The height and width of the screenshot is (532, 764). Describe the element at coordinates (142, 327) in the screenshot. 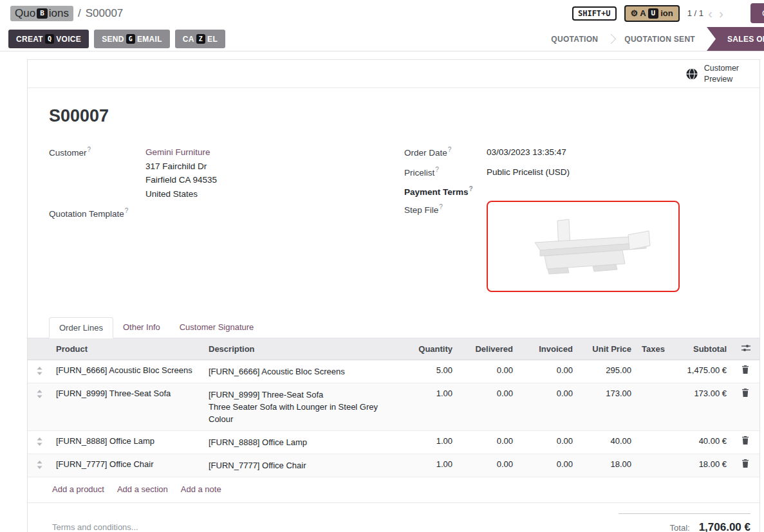

I see `tab-other-info: Other Info` at that location.